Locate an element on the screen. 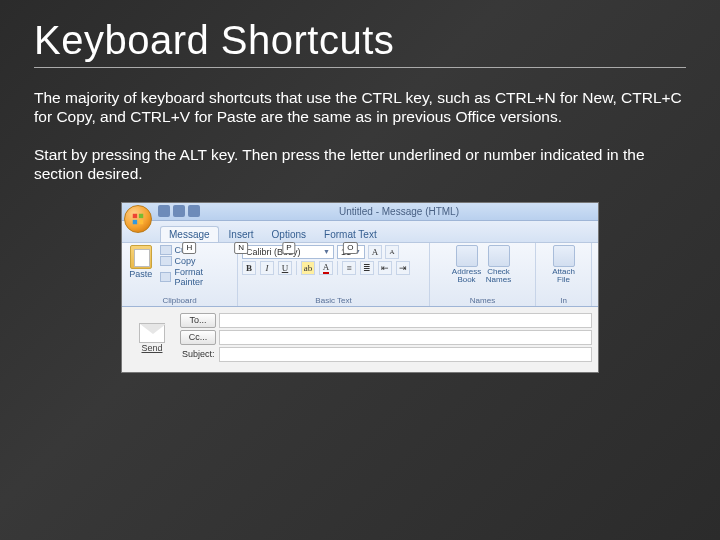 This screenshot has width=720, height=540. keytip-insert: N is located at coordinates (241, 248).